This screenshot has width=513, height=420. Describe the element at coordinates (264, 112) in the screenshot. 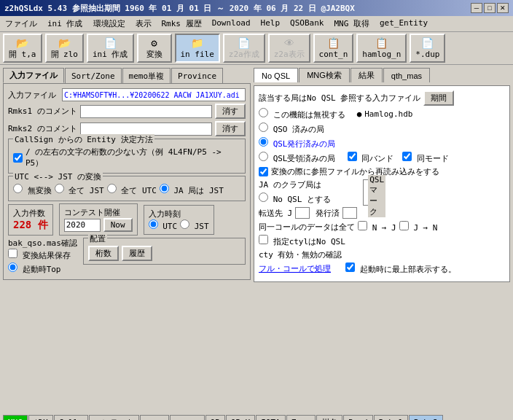

I see `ignore-func-radio` at that location.